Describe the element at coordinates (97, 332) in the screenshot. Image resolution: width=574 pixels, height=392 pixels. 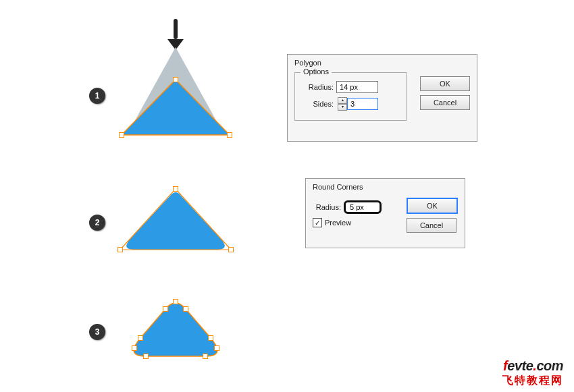
I see `step-badge-3: 3` at that location.